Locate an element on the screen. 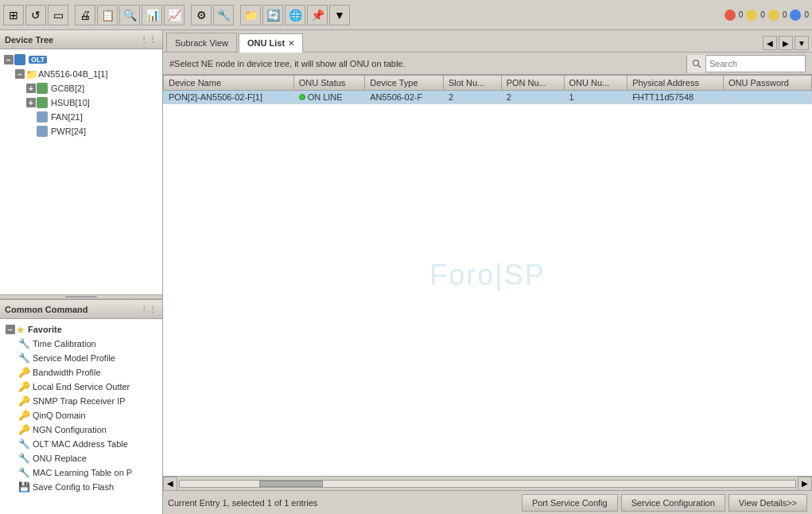 The image size is (812, 514). cmd-item-save-config: 💾 Save Config to Flash is located at coordinates (81, 487).